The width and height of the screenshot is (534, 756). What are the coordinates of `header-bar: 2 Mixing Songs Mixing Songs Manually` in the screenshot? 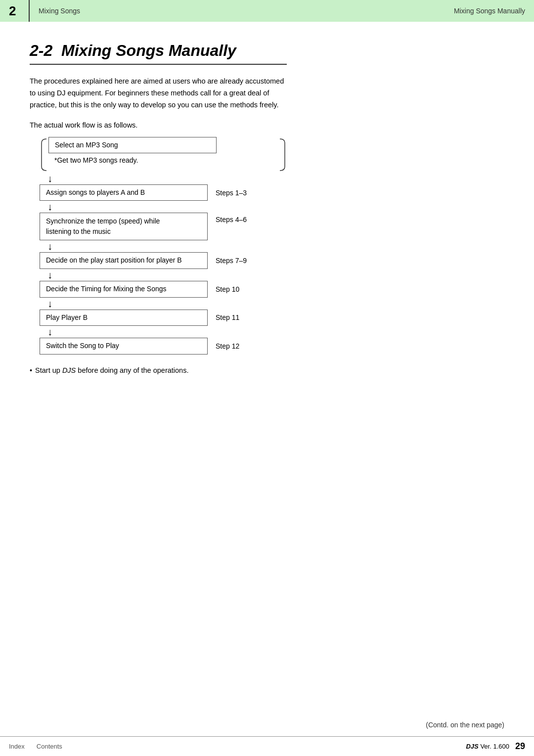 It's located at (267, 11).